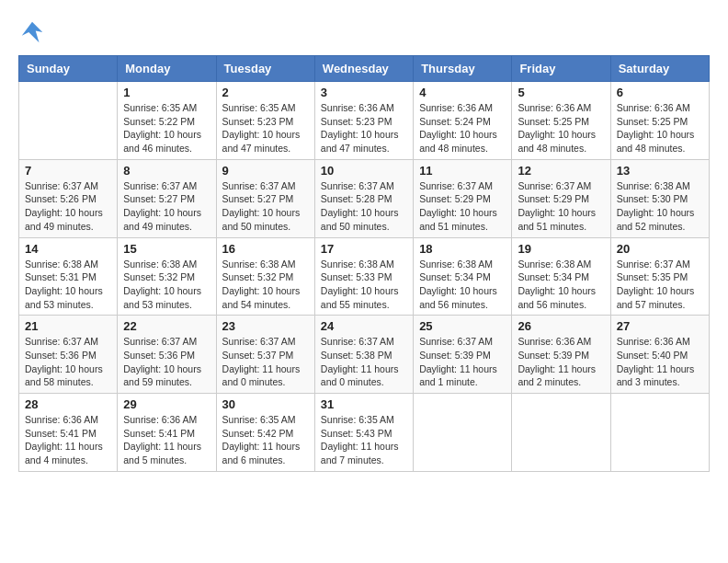  What do you see at coordinates (364, 121) in the screenshot?
I see `calendar-cell: 3Sunrise: 6:36 AMSunset: 5:23 PMDaylight…` at bounding box center [364, 121].